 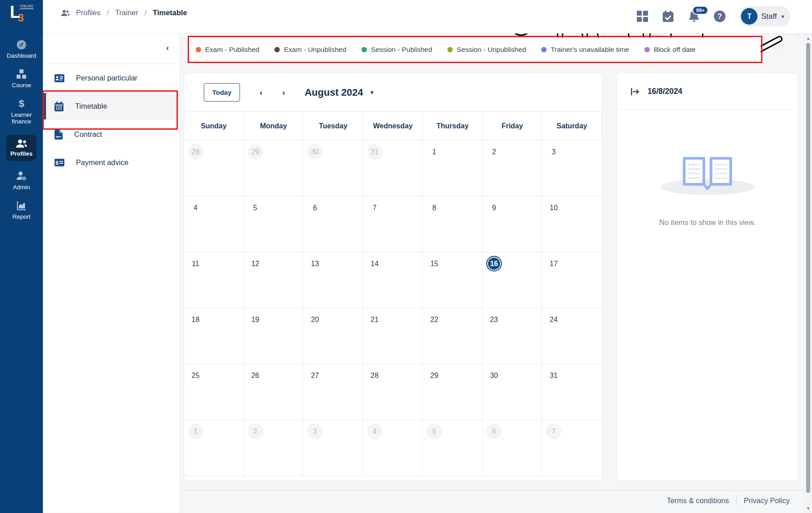 What do you see at coordinates (111, 78) in the screenshot?
I see `subnav-item-personal-particular: Personal particular` at bounding box center [111, 78].